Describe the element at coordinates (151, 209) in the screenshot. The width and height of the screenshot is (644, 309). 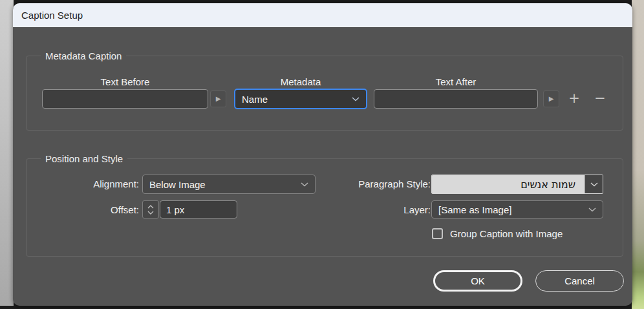
I see `offset-stepper` at that location.